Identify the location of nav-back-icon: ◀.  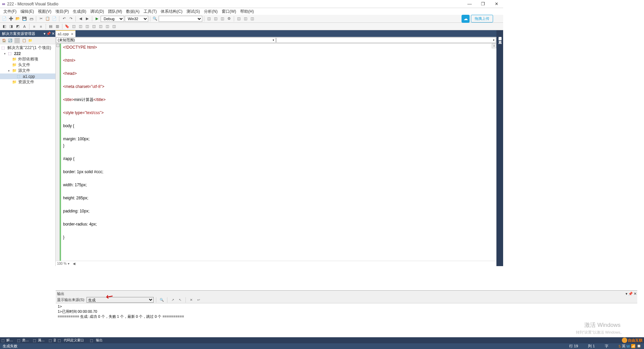
(80, 19).